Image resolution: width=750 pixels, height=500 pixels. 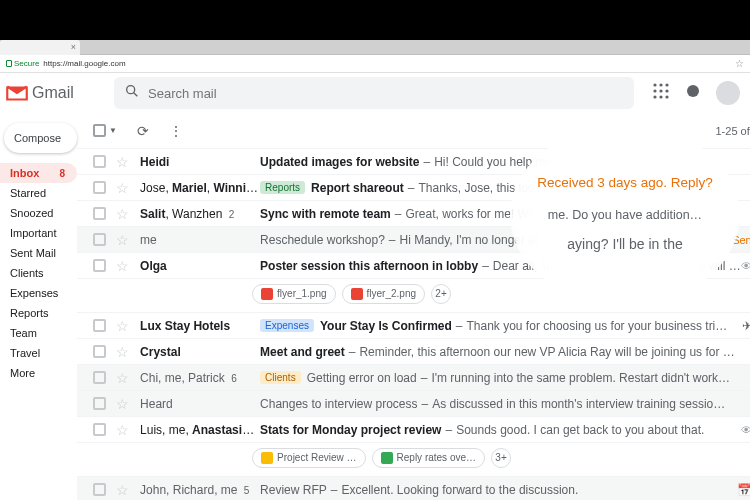 I want to click on select-all-checkbox: ▼, so click(x=105, y=130).